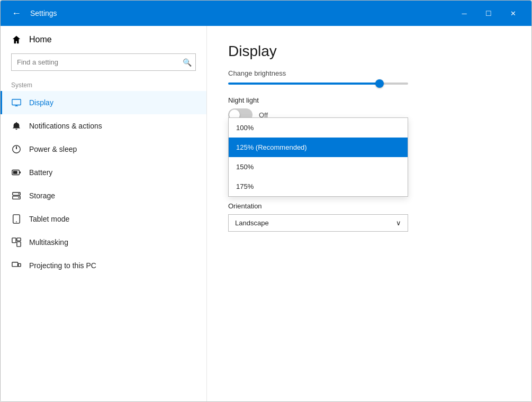 Image resolution: width=532 pixels, height=402 pixels. Describe the element at coordinates (399, 223) in the screenshot. I see `orientation-chevron-icon: ∨` at that location.